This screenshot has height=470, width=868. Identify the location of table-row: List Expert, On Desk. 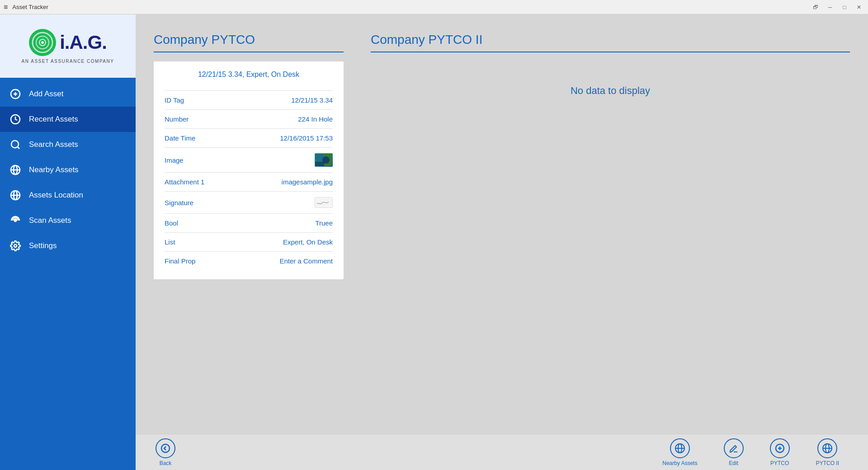
(249, 242).